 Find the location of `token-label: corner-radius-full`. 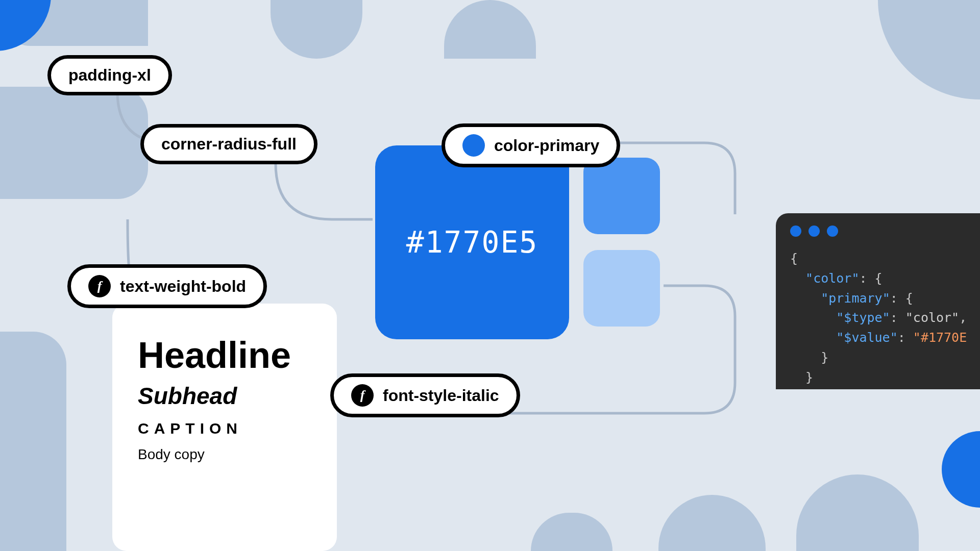

token-label: corner-radius-full is located at coordinates (229, 144).